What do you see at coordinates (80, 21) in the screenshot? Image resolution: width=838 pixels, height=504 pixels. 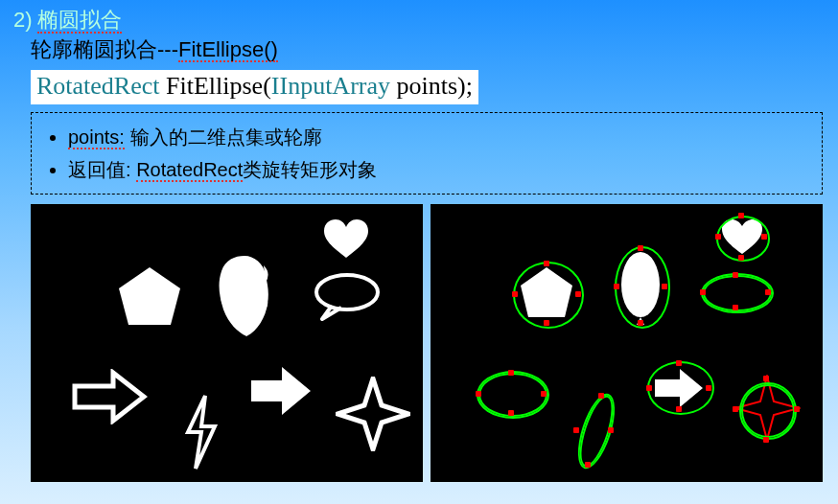 I see `section-title: 椭圆拟合` at bounding box center [80, 21].